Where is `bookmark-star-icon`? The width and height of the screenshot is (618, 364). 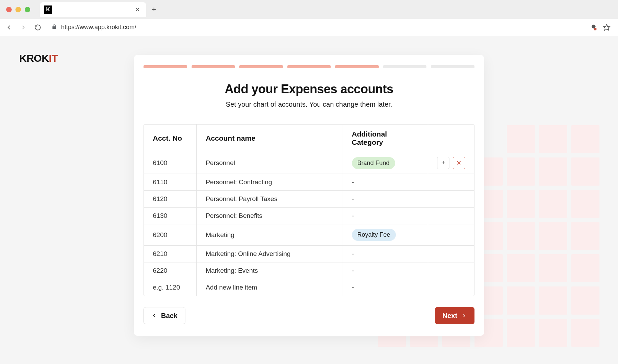 bookmark-star-icon is located at coordinates (607, 27).